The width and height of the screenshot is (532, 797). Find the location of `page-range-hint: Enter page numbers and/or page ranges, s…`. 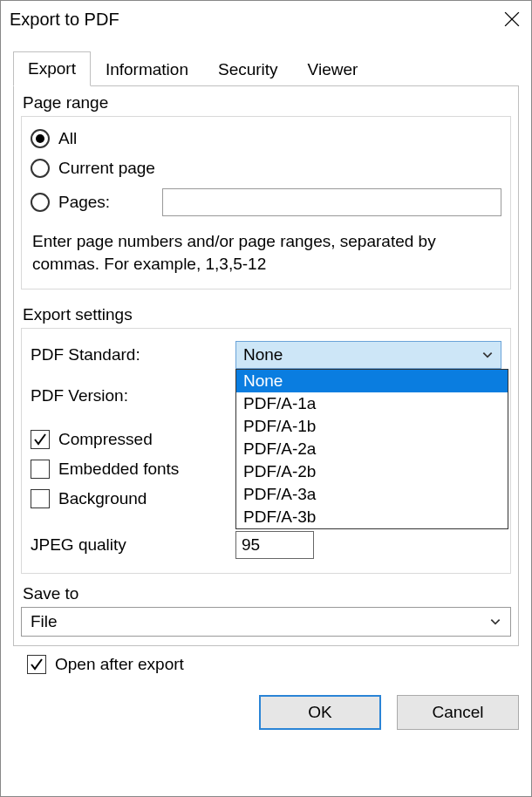

page-range-hint: Enter page numbers and/or page ranges, s… is located at coordinates (266, 251).